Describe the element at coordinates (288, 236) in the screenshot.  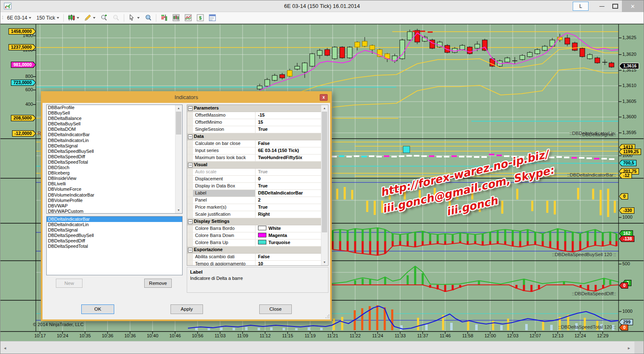
I see `property-value: Magenta` at that location.